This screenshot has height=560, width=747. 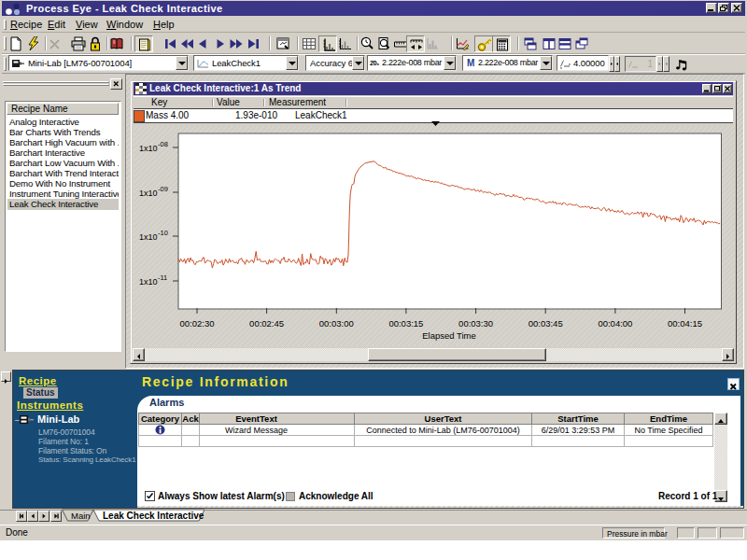 What do you see at coordinates (449, 336) in the screenshot?
I see `svg-text: Elapsed Time` at bounding box center [449, 336].